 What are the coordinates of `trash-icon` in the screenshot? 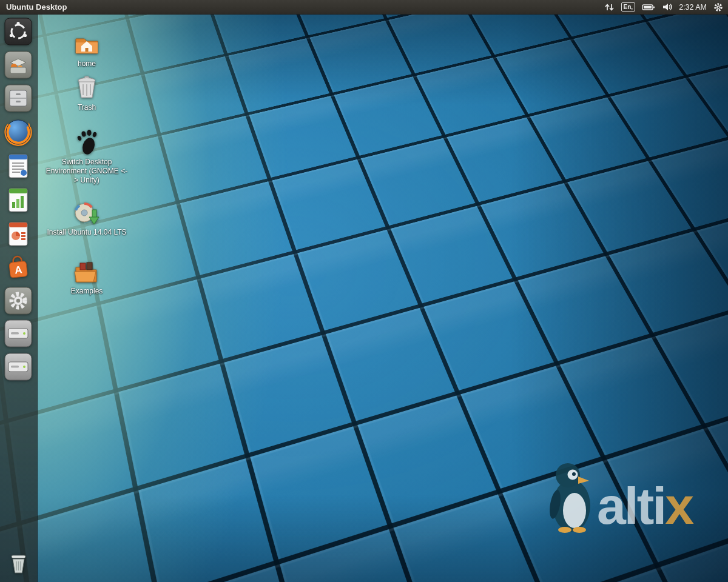 It's located at (87, 87).